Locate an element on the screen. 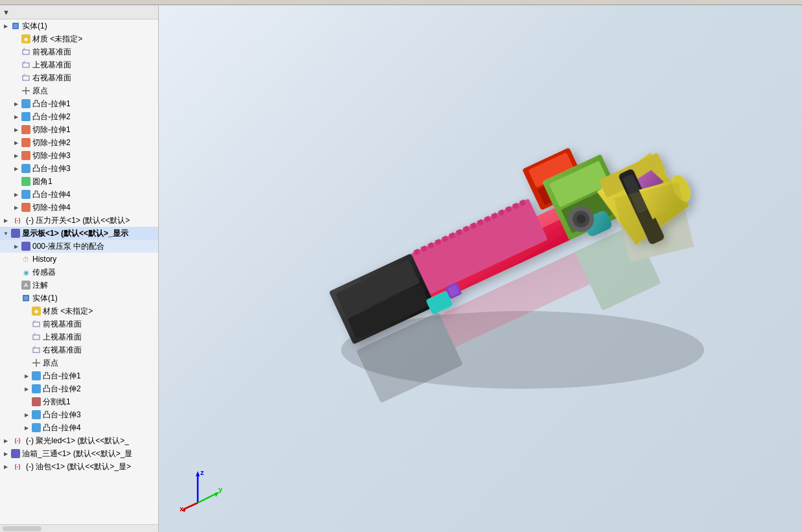  tree-item-label: 材质 <未指定> is located at coordinates (67, 311).